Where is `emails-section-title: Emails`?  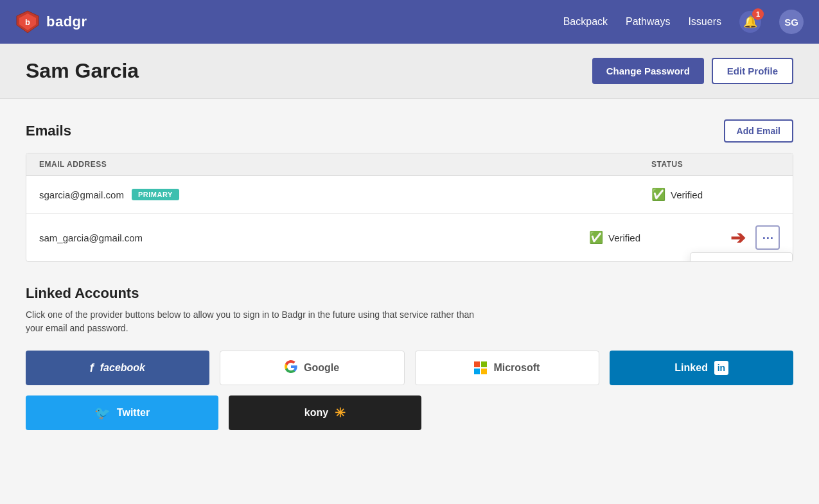
emails-section-title: Emails is located at coordinates (49, 131).